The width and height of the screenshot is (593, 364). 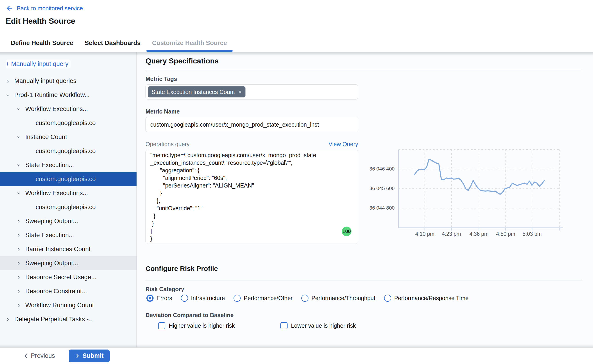 What do you see at coordinates (252, 197) in the screenshot?
I see `operations-query-editor: "filter": "metric.type=\"custom.googleap…` at bounding box center [252, 197].